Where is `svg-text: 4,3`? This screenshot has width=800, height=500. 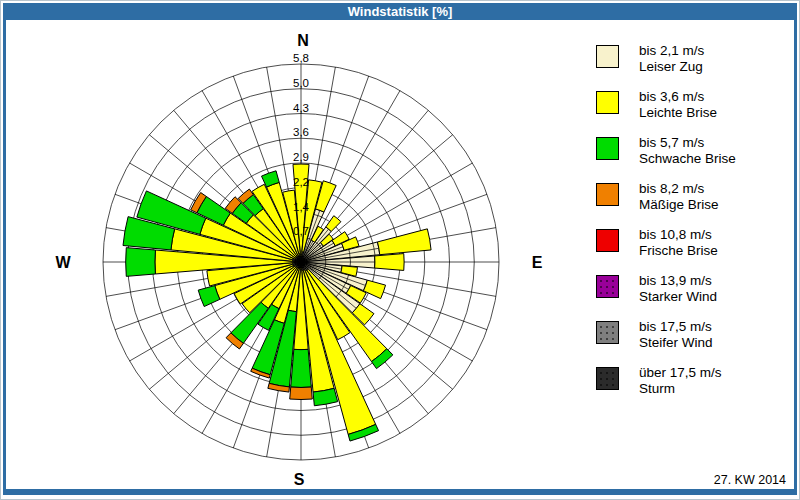 svg-text: 4,3 is located at coordinates (301, 108).